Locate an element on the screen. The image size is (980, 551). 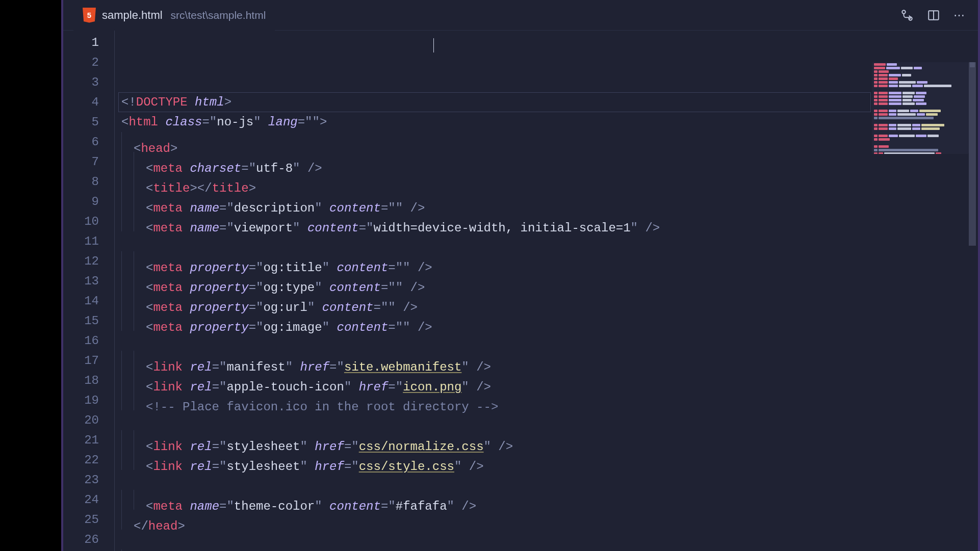
compare-changes-icon is located at coordinates (907, 15).